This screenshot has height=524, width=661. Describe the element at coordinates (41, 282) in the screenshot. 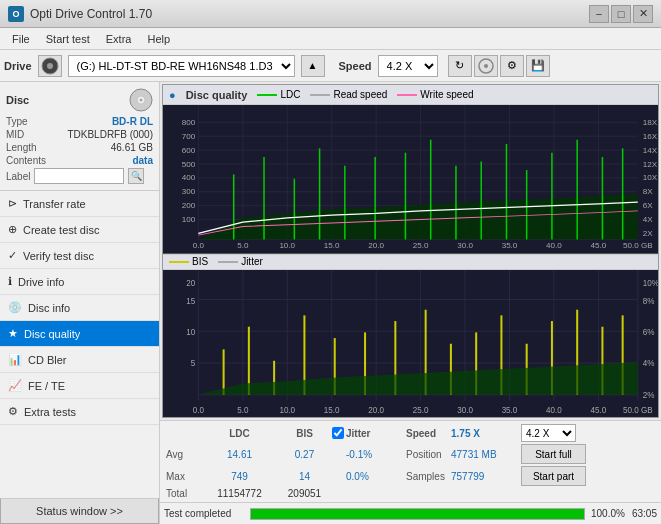

I see `drive-info-label: Drive info` at that location.